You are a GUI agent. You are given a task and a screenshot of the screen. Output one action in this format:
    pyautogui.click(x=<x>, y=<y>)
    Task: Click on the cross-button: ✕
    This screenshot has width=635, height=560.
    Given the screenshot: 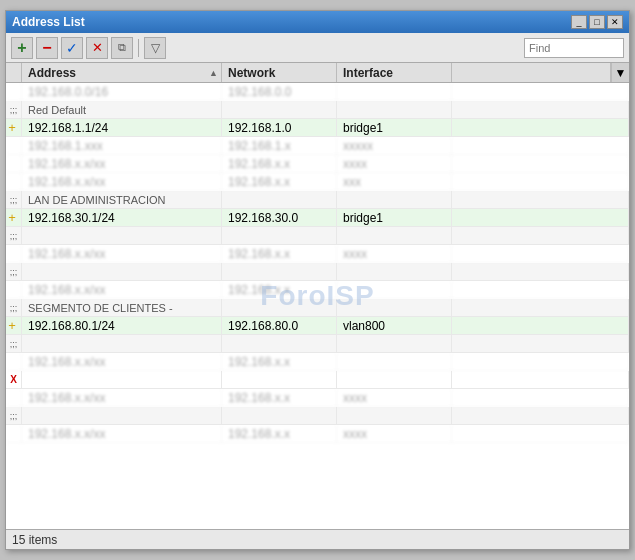 What is the action you would take?
    pyautogui.click(x=97, y=48)
    